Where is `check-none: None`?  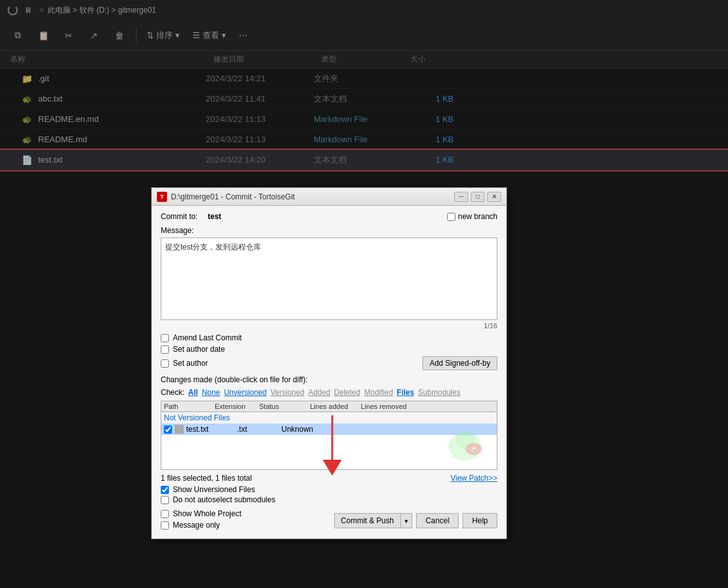 check-none: None is located at coordinates (211, 392).